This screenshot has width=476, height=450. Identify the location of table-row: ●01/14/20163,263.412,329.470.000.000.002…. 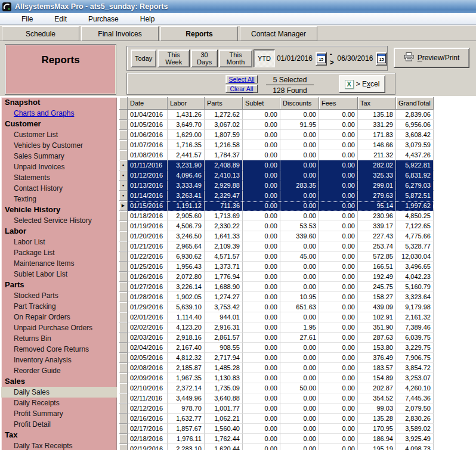
(277, 195).